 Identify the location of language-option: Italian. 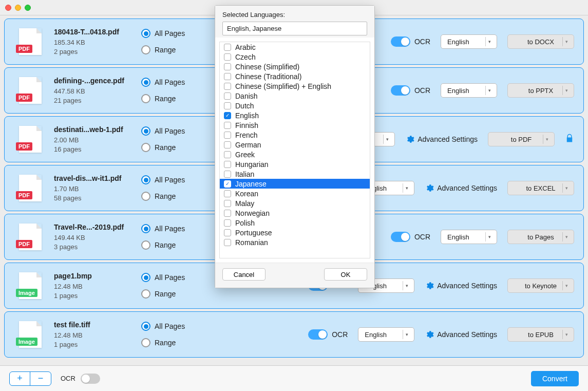
(295, 174).